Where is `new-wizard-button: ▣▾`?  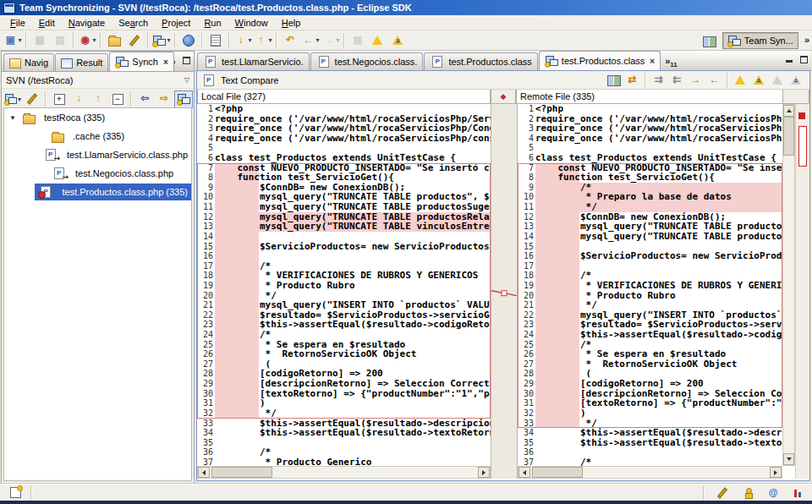
new-wizard-button: ▣▾ is located at coordinates (13, 41).